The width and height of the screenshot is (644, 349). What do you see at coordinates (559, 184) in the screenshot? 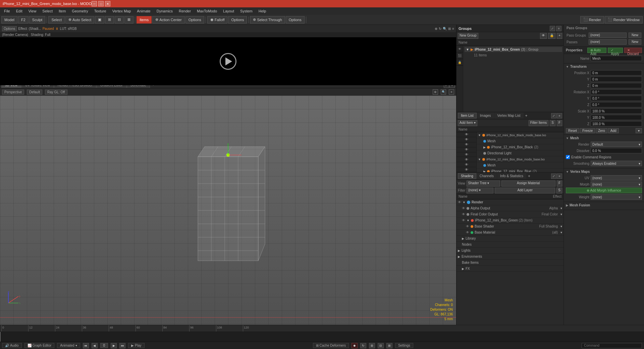
I see `shader-f-btn: F` at bounding box center [559, 184].